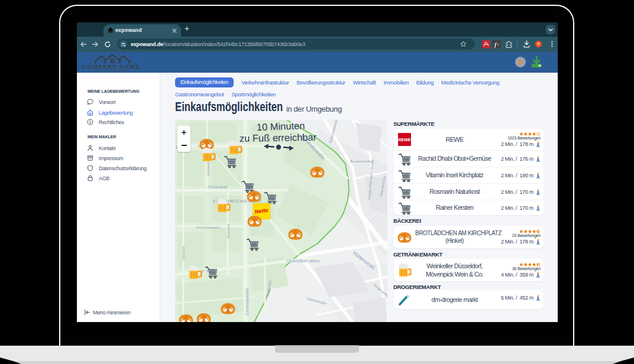 Image resolution: width=634 pixels, height=364 pixels. I want to click on svg-text: Corneliusstraße, so click(247, 301).